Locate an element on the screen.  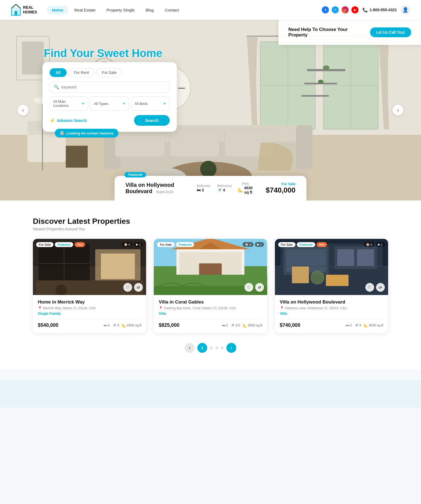
nav-contact: Contact is located at coordinates (172, 10).